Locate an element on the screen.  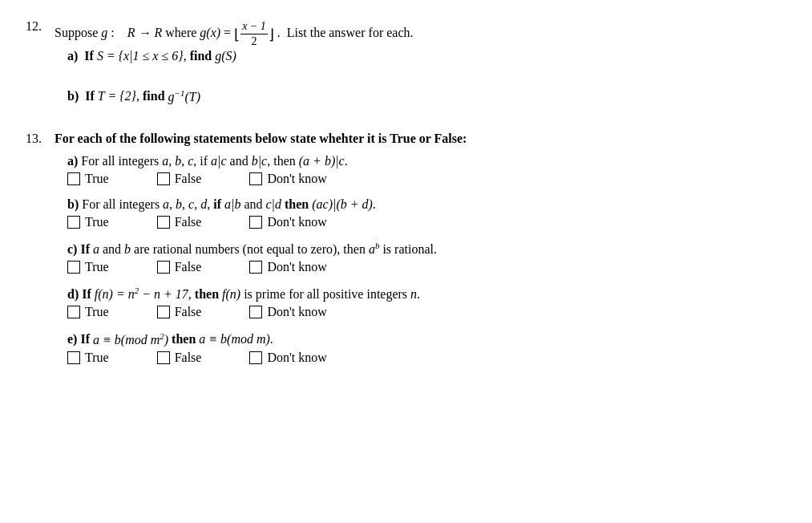
part-e-dont-know: Don't know is located at coordinates (288, 358).